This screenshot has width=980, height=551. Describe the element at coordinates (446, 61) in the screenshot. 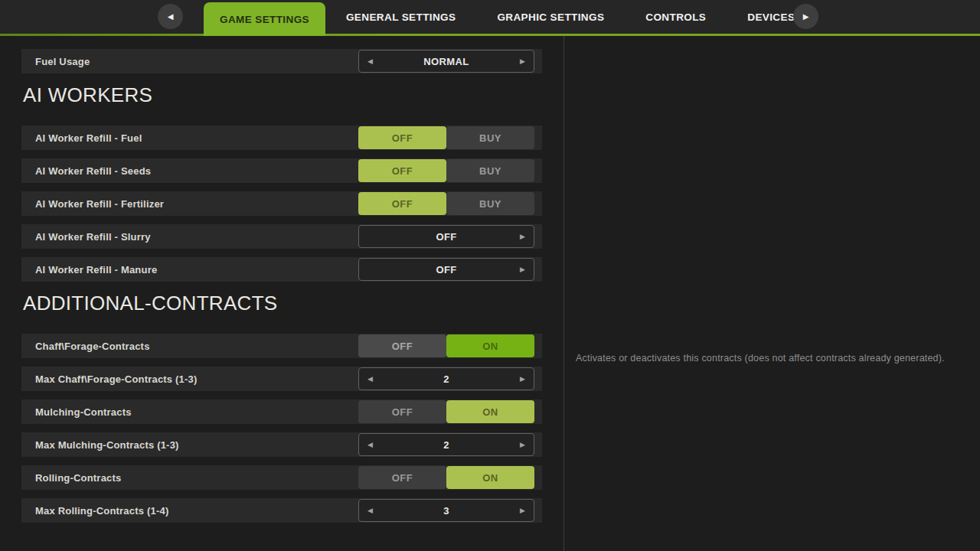

I see `value-stepper: ◀NORMAL▶` at that location.